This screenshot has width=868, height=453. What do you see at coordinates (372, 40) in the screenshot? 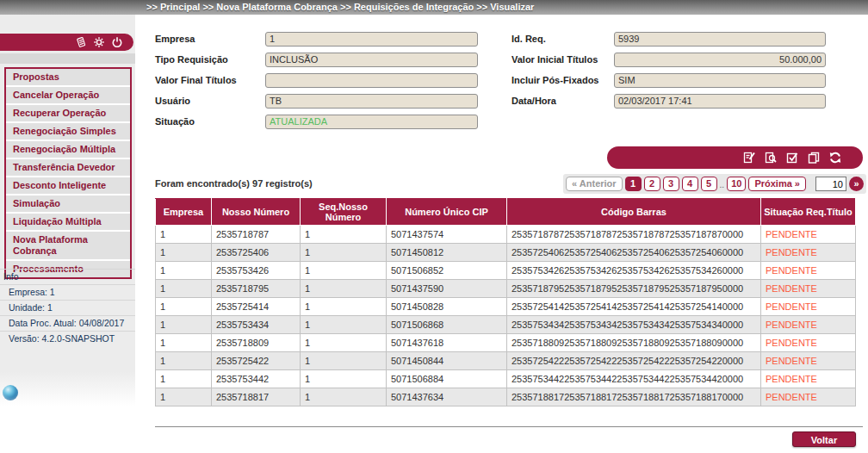
I see `field-value-empresa: 1` at bounding box center [372, 40].